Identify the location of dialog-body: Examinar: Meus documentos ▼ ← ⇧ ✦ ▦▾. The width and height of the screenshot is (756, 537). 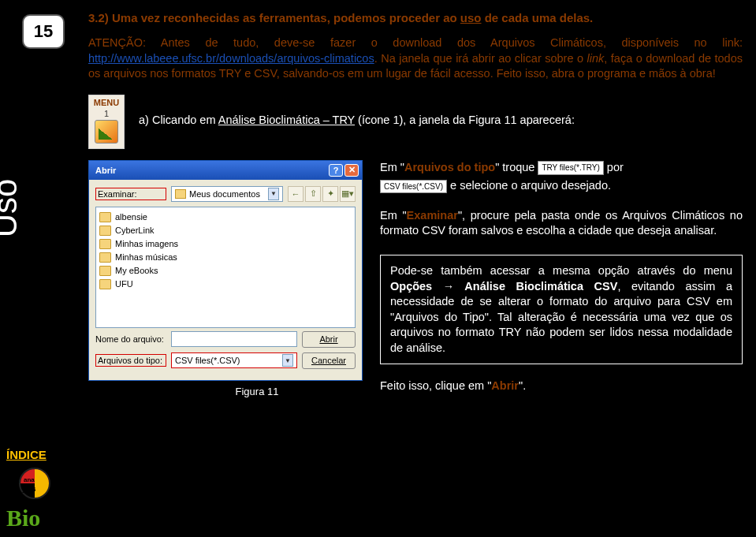
(225, 280).